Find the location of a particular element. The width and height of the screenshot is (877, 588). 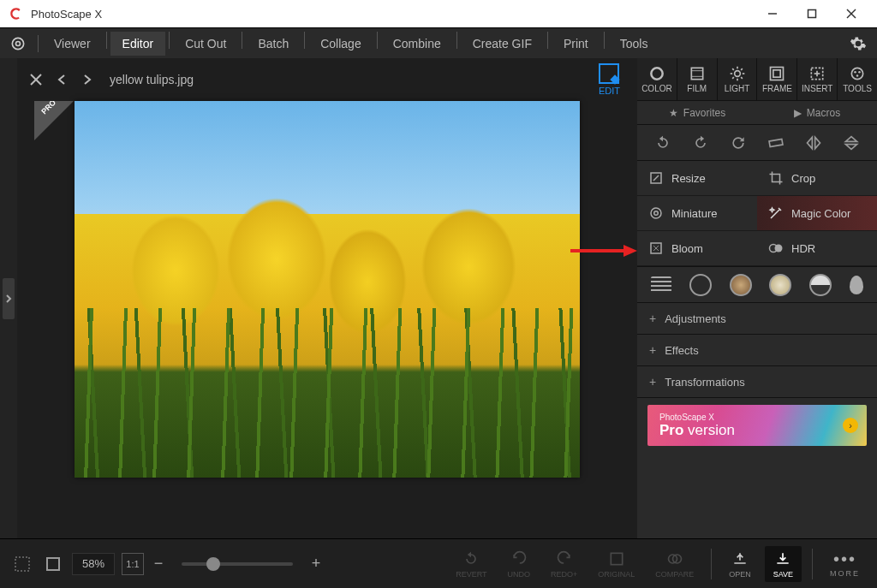

open-button: OPEN is located at coordinates (740, 564).